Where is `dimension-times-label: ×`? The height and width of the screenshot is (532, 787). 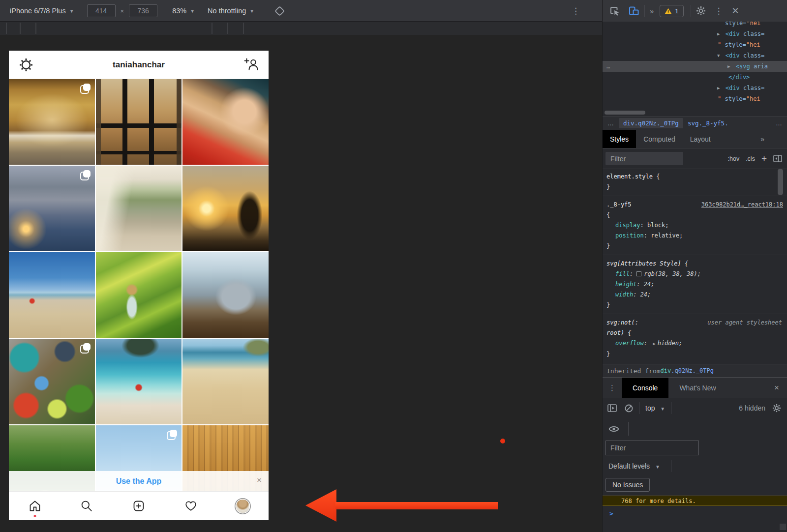
dimension-times-label: × is located at coordinates (122, 11).